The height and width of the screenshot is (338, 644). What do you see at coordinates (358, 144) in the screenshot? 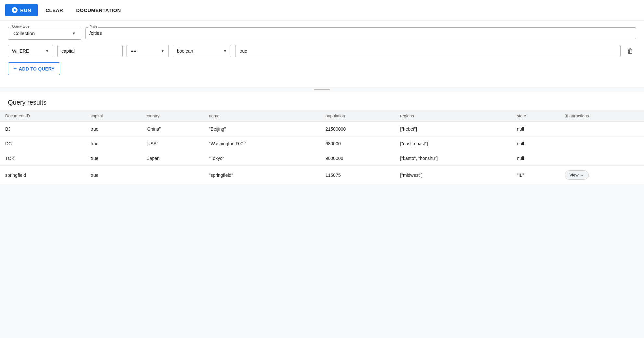
I see `table-cell: 680000` at bounding box center [358, 144].